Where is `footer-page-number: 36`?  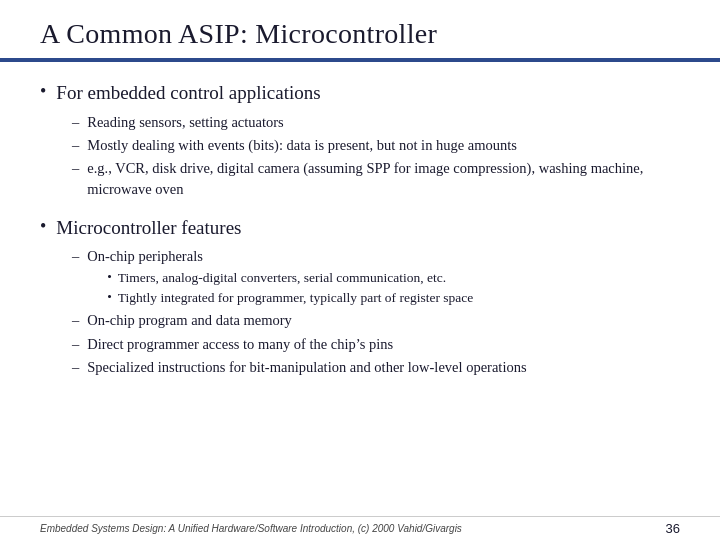 footer-page-number: 36 is located at coordinates (673, 528).